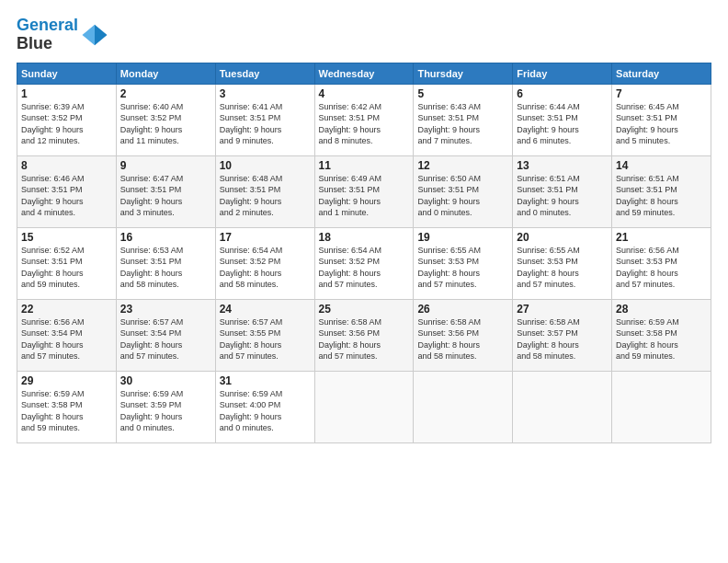  What do you see at coordinates (66, 124) in the screenshot?
I see `day-info: Sunrise: 6:39 AM Sunset: 3:52 PM Dayligh…` at bounding box center [66, 124].